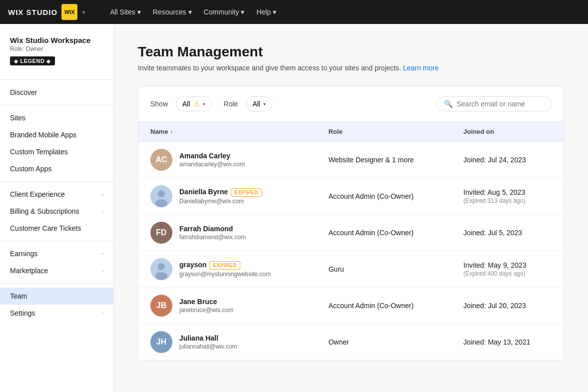 Image resolution: width=588 pixels, height=392 pixels. I want to click on resources-menu: Resources ▾, so click(172, 12).